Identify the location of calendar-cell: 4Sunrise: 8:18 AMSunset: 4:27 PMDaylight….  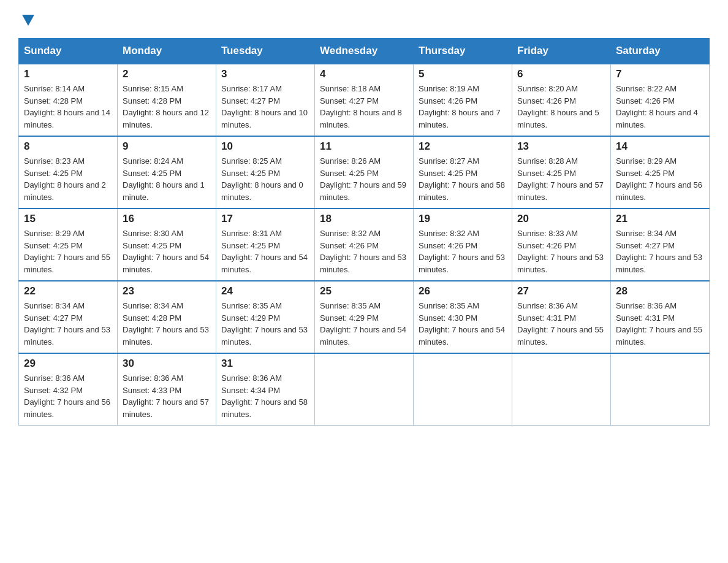
(364, 100).